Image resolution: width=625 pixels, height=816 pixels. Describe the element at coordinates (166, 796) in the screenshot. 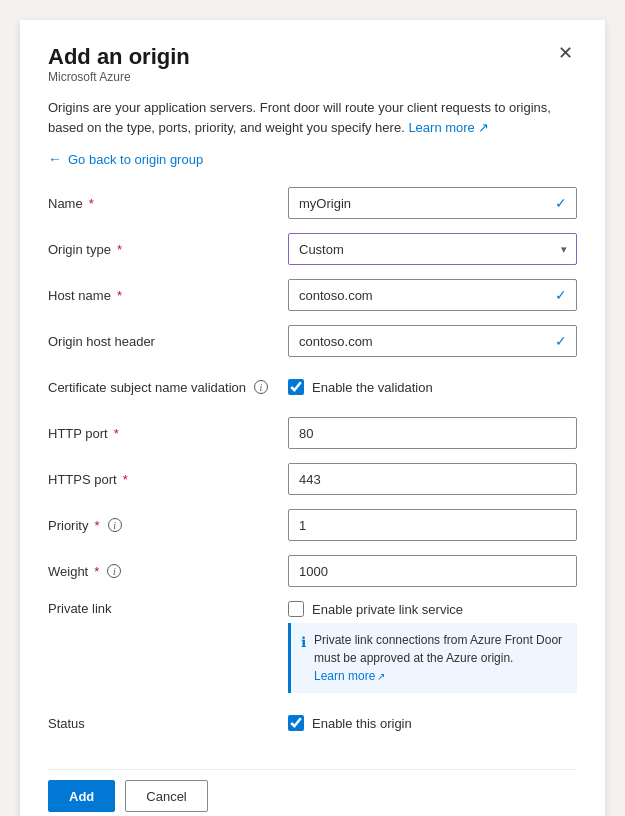

I see `cancel-button: Cancel` at that location.